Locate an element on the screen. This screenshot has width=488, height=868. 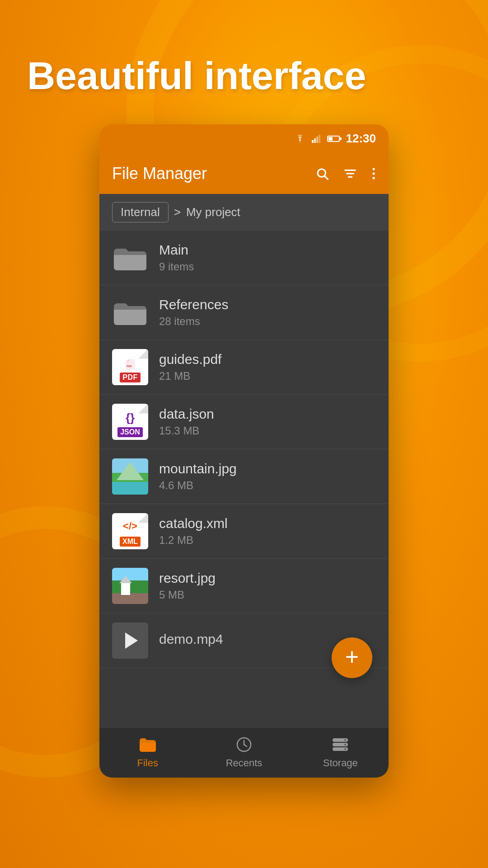
file-name: resort.jpg is located at coordinates (267, 578).